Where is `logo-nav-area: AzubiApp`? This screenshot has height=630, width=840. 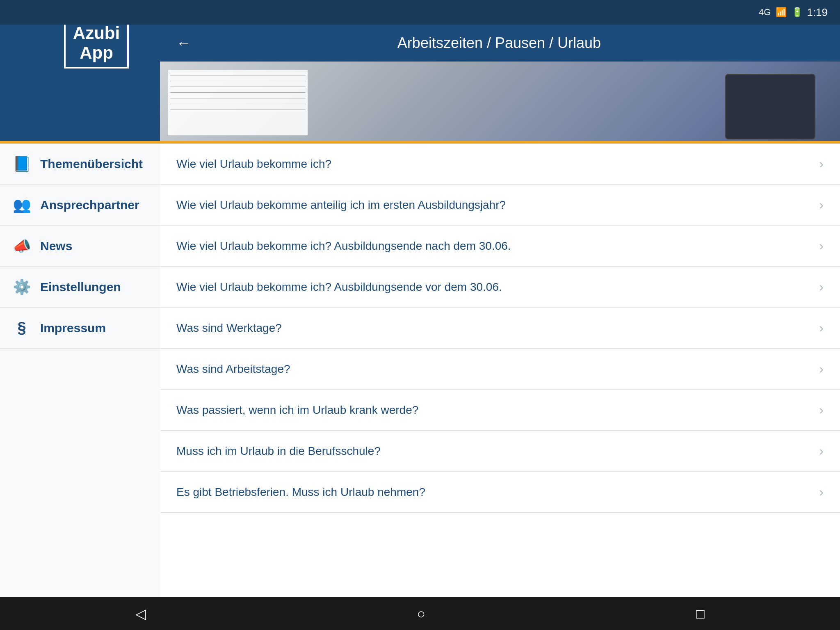 logo-nav-area: AzubiApp is located at coordinates (96, 43).